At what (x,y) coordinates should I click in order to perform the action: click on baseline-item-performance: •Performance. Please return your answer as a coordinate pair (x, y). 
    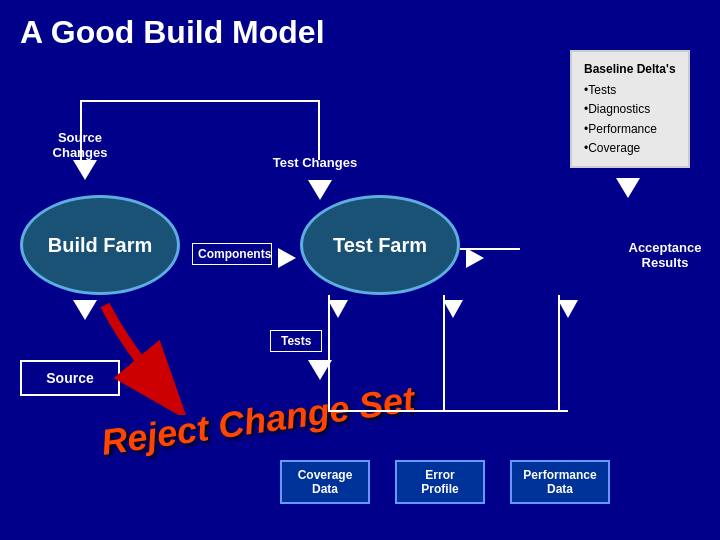
    Looking at the image, I should click on (630, 130).